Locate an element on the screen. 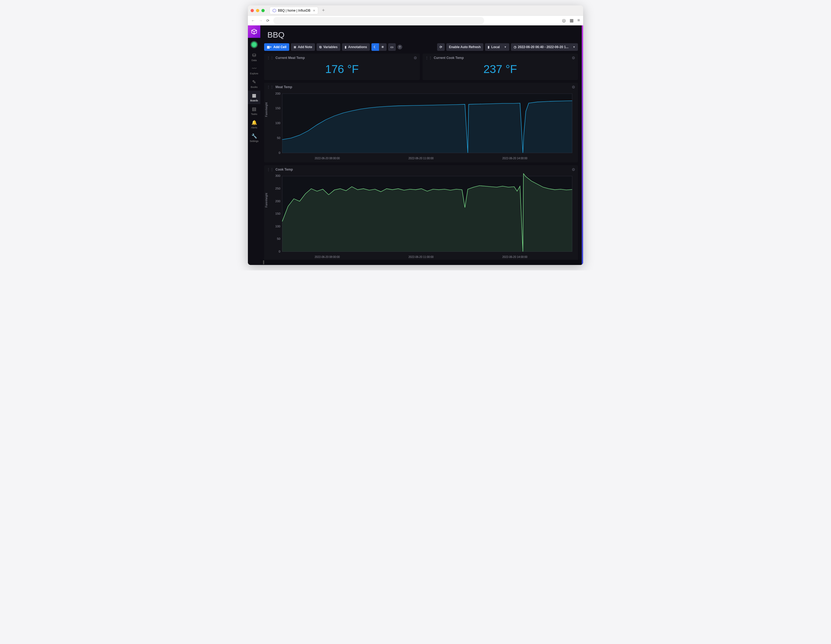  stat-cell-meat: ⋮⋮Current Meat Temp⚙ 176 °F is located at coordinates (342, 67).